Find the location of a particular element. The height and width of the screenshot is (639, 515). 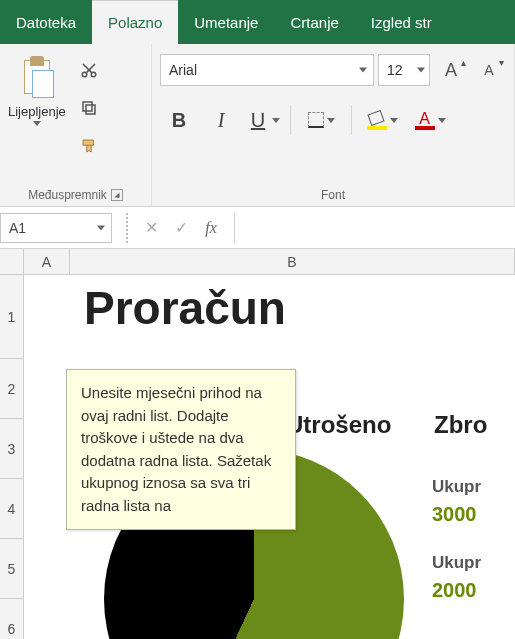

select-all-corner is located at coordinates (12, 262).